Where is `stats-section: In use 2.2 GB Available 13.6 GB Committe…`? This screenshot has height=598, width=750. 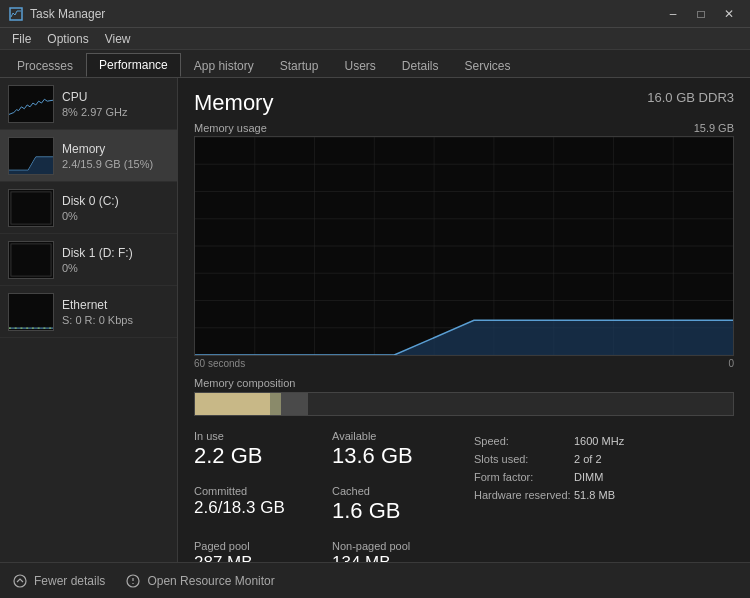
stats-section: In use 2.2 GB Available 13.6 GB Committe… is located at coordinates (324, 494).